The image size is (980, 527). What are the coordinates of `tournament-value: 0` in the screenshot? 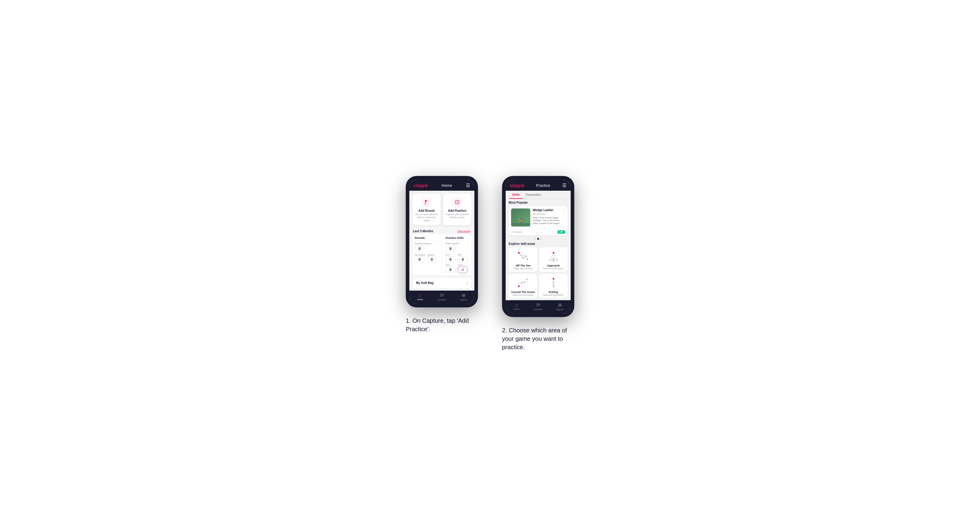 It's located at (420, 259).